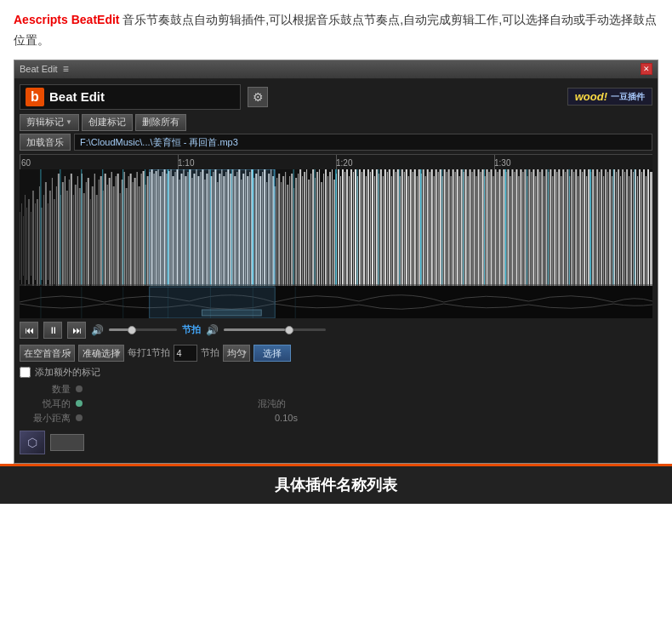  What do you see at coordinates (149, 352) in the screenshot?
I see `per-beat-label: 每打1节拍` at bounding box center [149, 352].